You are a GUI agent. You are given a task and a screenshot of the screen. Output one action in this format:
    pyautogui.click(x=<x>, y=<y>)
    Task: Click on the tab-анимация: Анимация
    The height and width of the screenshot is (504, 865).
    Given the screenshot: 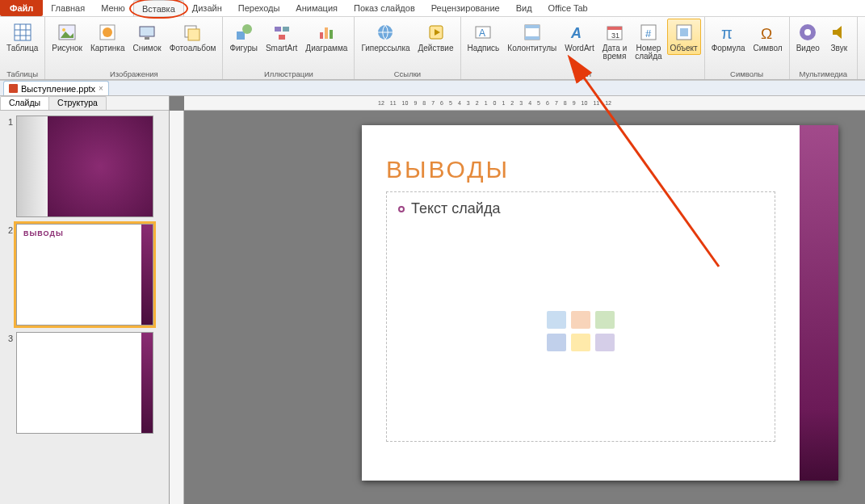 What is the action you would take?
    pyautogui.click(x=317, y=8)
    